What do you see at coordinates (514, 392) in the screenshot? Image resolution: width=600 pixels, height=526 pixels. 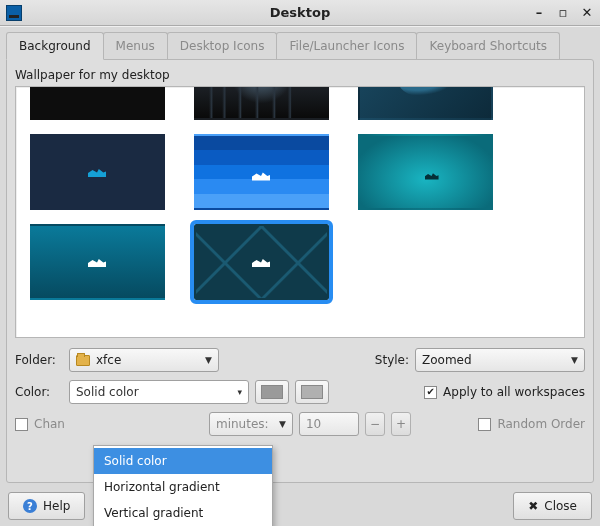 I see `apply-all-label: Apply to all workspaces` at bounding box center [514, 392].